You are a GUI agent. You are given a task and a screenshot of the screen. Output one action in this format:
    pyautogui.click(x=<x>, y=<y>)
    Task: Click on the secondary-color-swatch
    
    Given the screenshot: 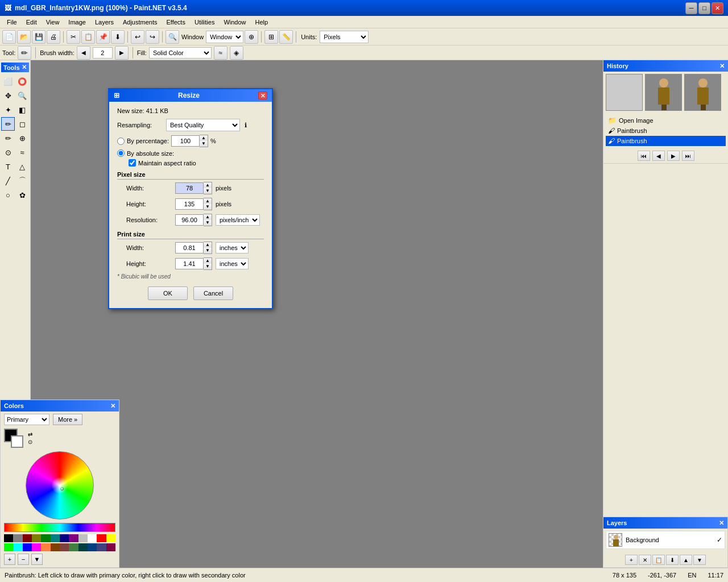 What is the action you would take?
    pyautogui.click(x=17, y=442)
    